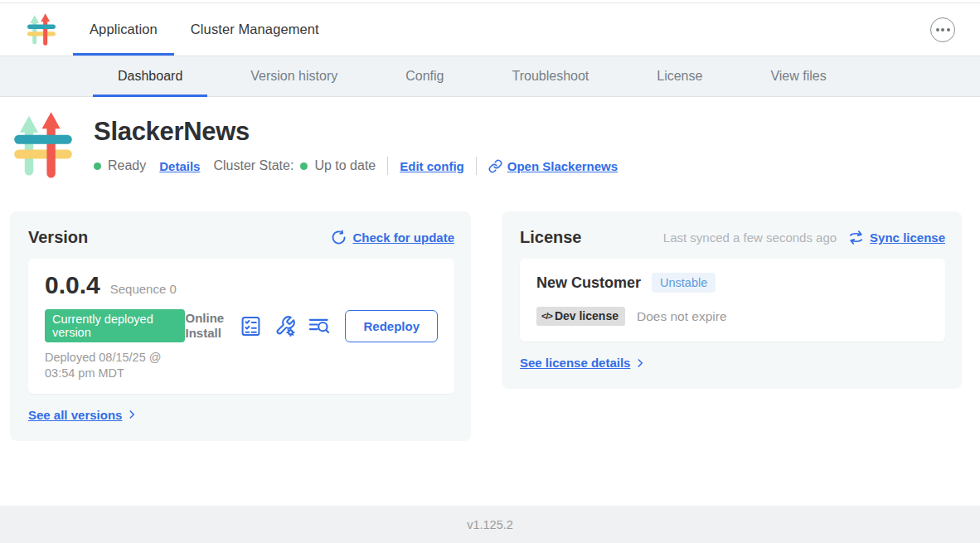  What do you see at coordinates (114, 366) in the screenshot?
I see `deployed-timestamp: Deployed 08/15/25 @ 03:54 pm MDT` at bounding box center [114, 366].